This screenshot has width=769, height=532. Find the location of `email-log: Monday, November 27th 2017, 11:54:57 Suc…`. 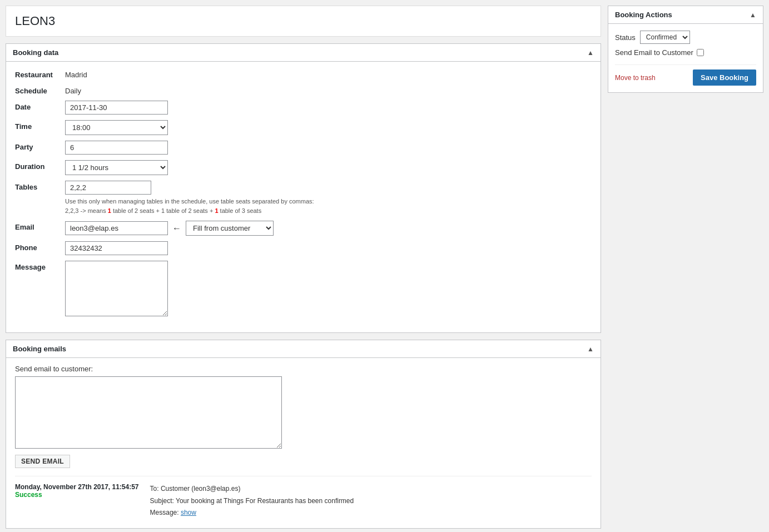

email-log: Monday, November 27th 2017, 11:54:57 Suc… is located at coordinates (304, 498).